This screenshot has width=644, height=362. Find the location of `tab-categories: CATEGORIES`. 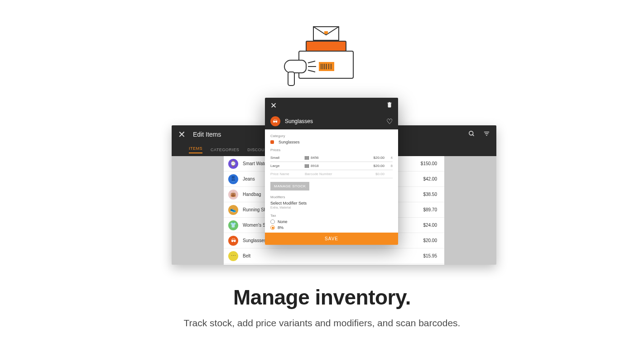

tab-categories: CATEGORIES is located at coordinates (225, 150).